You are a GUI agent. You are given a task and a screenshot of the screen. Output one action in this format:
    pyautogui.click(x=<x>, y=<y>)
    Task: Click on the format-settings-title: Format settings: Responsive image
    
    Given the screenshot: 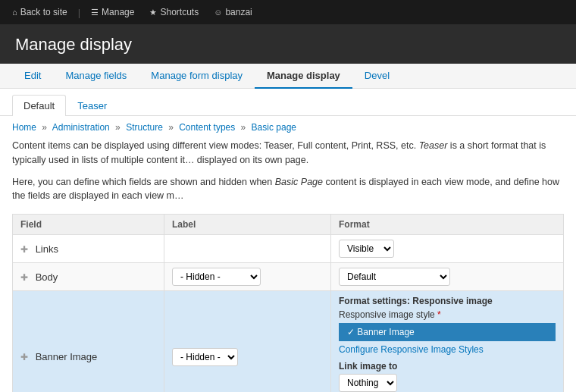 What is the action you would take?
    pyautogui.click(x=447, y=301)
    